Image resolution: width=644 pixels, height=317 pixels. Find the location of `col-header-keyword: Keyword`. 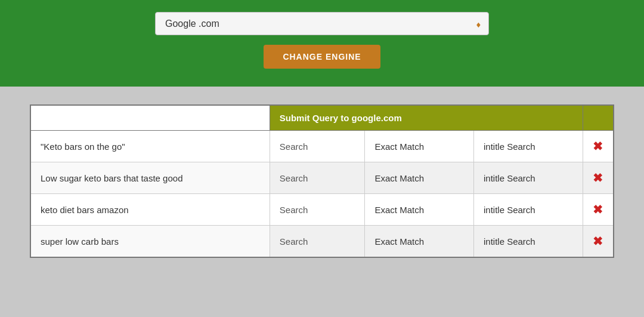

col-header-keyword: Keyword is located at coordinates (150, 118).